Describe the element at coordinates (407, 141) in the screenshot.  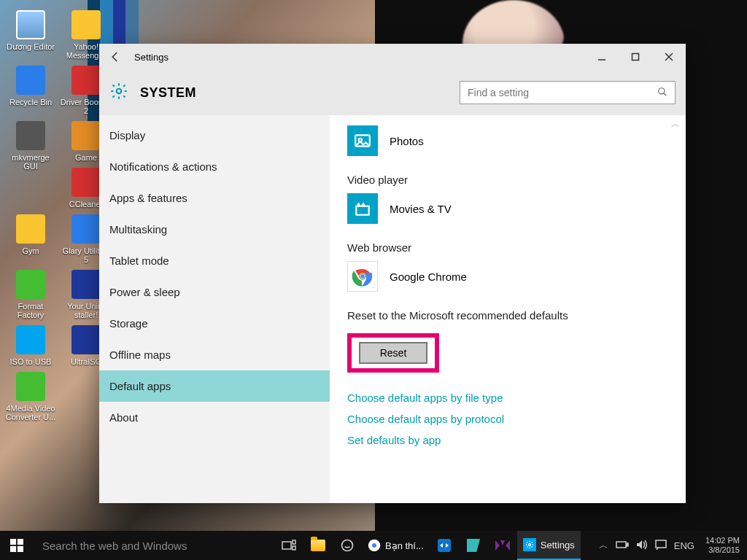
I see `photos-label: Photos` at that location.